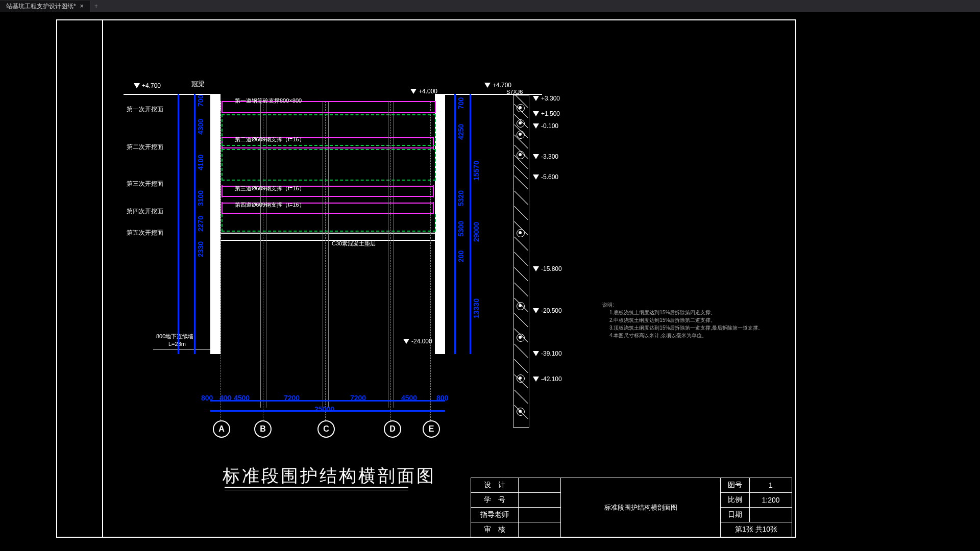 This screenshot has height=551, width=980. Describe the element at coordinates (316, 488) in the screenshot. I see `title-underline1` at that location.